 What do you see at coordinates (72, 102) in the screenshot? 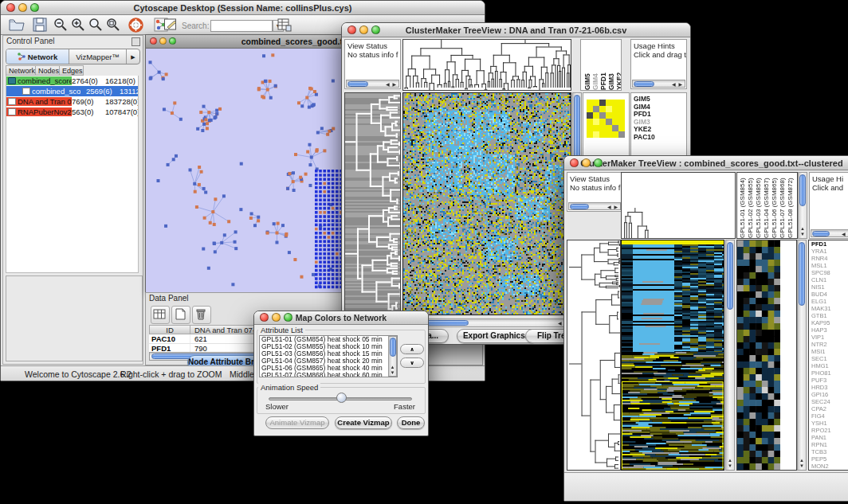
I see `network-table-row: DNA and Tran 07 769(0) 183728(0)` at bounding box center [72, 102].